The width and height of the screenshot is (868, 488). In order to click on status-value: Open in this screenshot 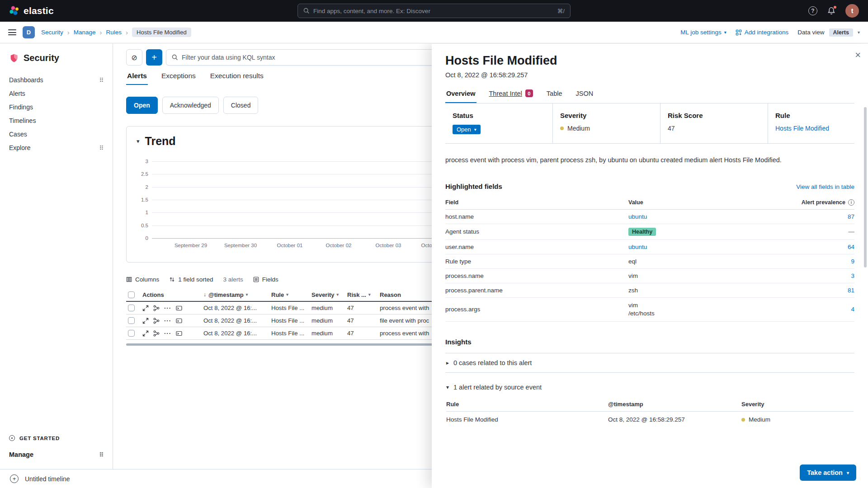, I will do `click(464, 129)`.